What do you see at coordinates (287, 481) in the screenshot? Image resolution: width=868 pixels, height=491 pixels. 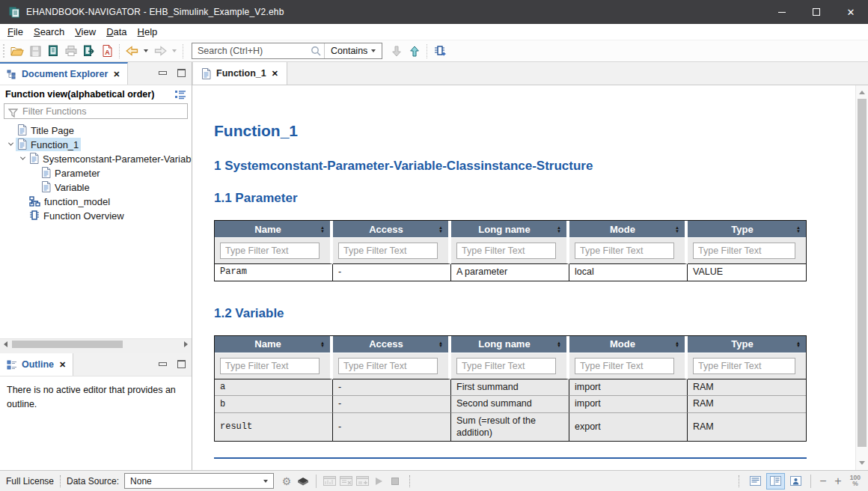 I see `data-source-settings-button: ⚙` at bounding box center [287, 481].